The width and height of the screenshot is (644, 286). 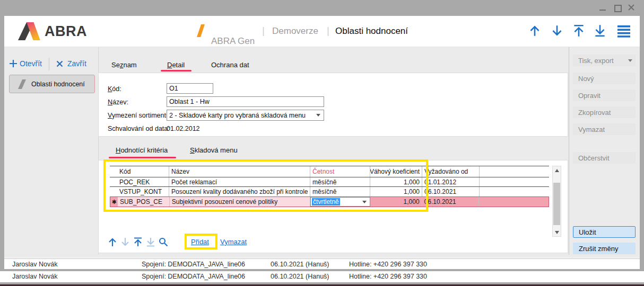 I want to click on delete-row-link: Vymazat, so click(x=233, y=242).